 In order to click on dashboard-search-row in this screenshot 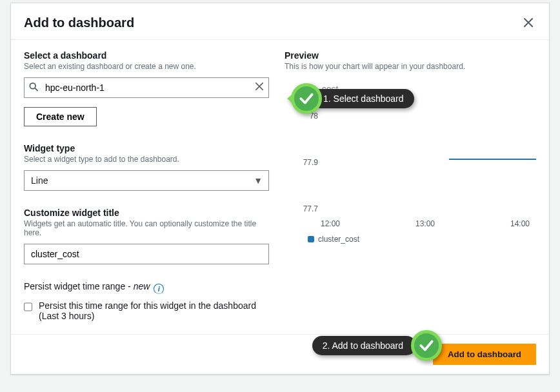, I will do `click(146, 88)`.